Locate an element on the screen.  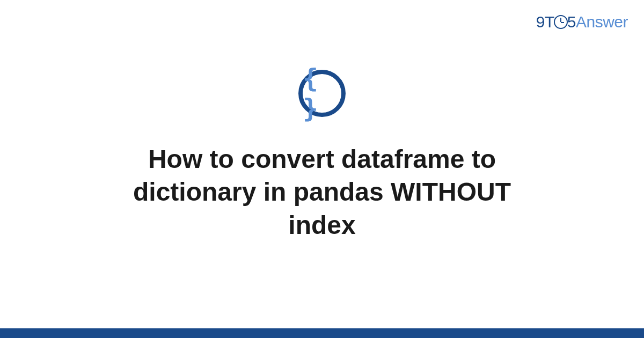
code-braces-icon: { } is located at coordinates (322, 93).